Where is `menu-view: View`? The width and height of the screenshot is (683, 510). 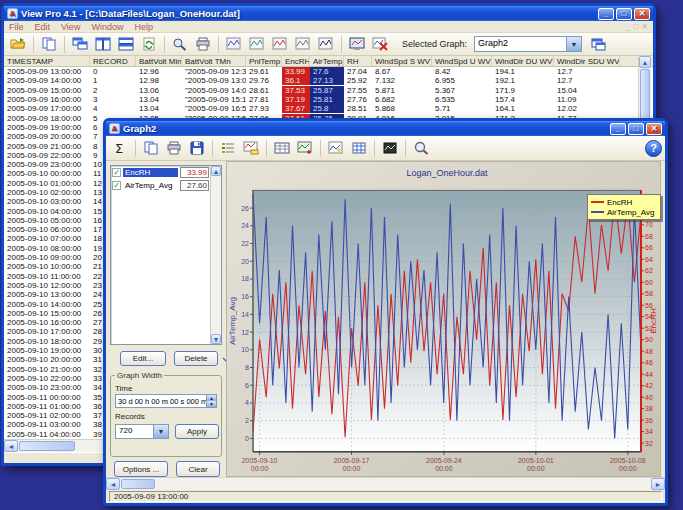 menu-view: View is located at coordinates (70, 27).